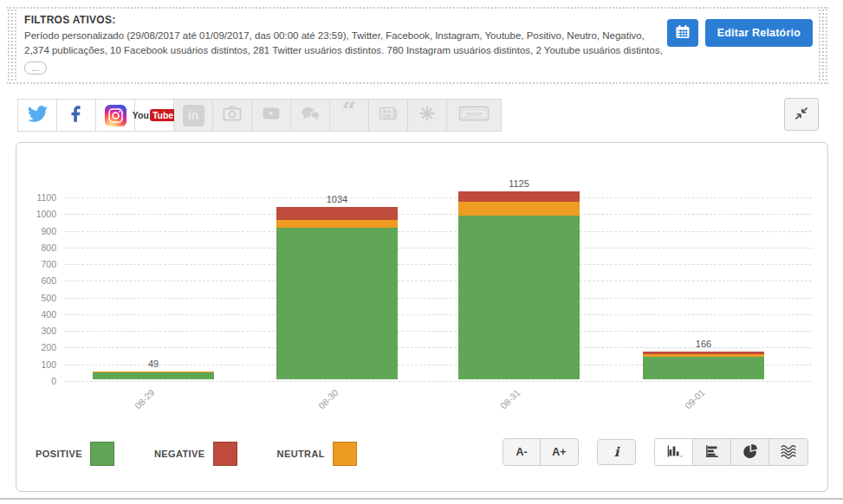 This screenshot has height=504, width=843. I want to click on font-larger-button: A+, so click(560, 452).